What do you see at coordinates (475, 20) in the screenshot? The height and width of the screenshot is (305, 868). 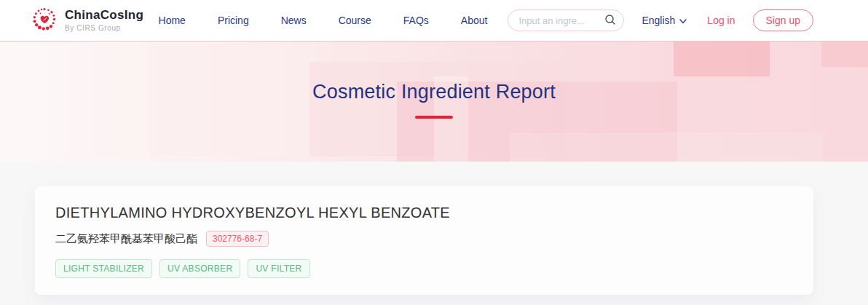 I see `nav-about: About` at bounding box center [475, 20].